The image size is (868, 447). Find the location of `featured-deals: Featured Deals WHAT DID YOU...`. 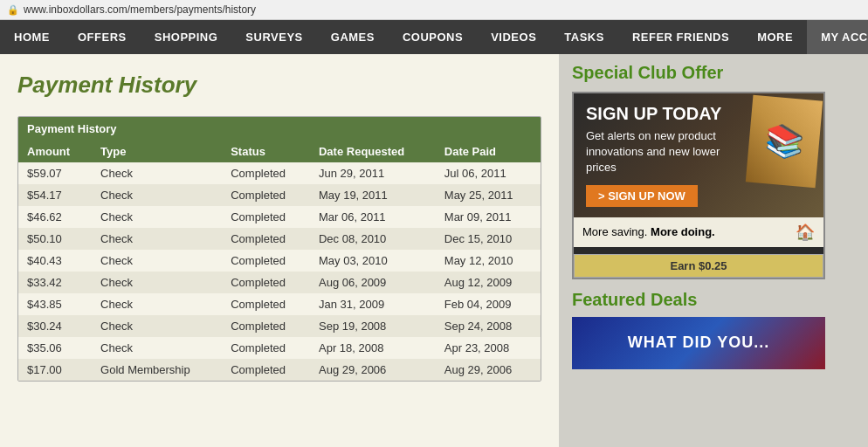

featured-deals: Featured Deals WHAT DID YOU... is located at coordinates (713, 330).